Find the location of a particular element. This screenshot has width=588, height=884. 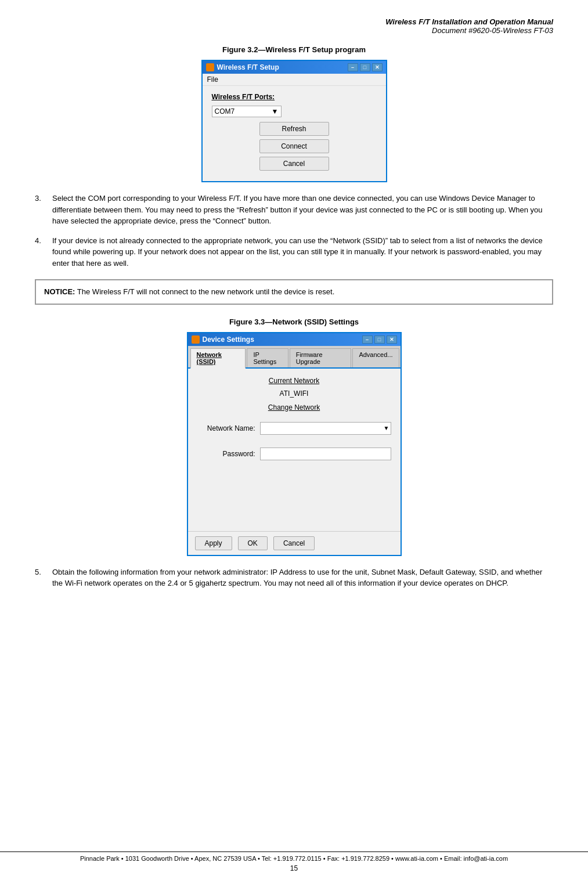

figure2-caption: Figure 3.3—Network (SSID) Settings is located at coordinates (294, 322).